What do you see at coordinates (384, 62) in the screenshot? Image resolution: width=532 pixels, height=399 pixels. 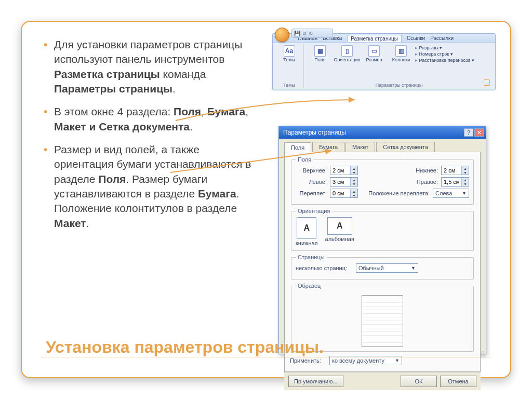 I see `word-ribbon: 💾↺↻ Главная Вставка Разметка страницы Сс…` at bounding box center [384, 62].